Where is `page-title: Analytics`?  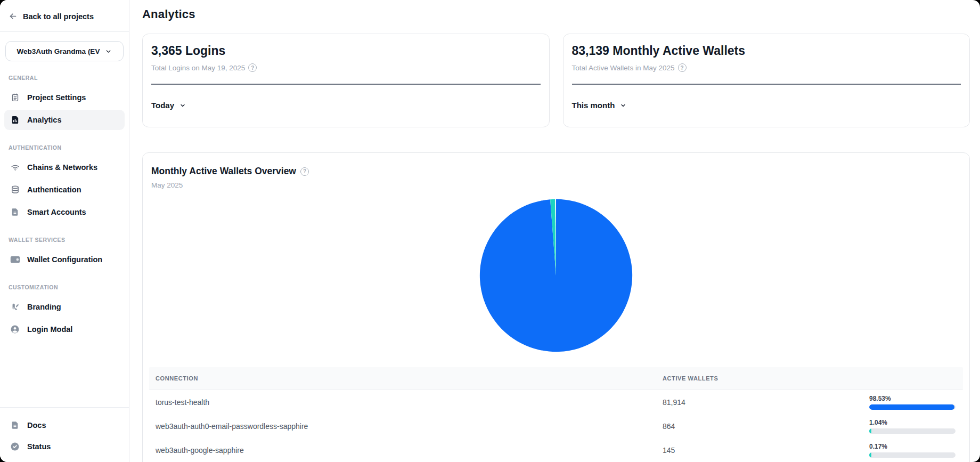 page-title: Analytics is located at coordinates (556, 14).